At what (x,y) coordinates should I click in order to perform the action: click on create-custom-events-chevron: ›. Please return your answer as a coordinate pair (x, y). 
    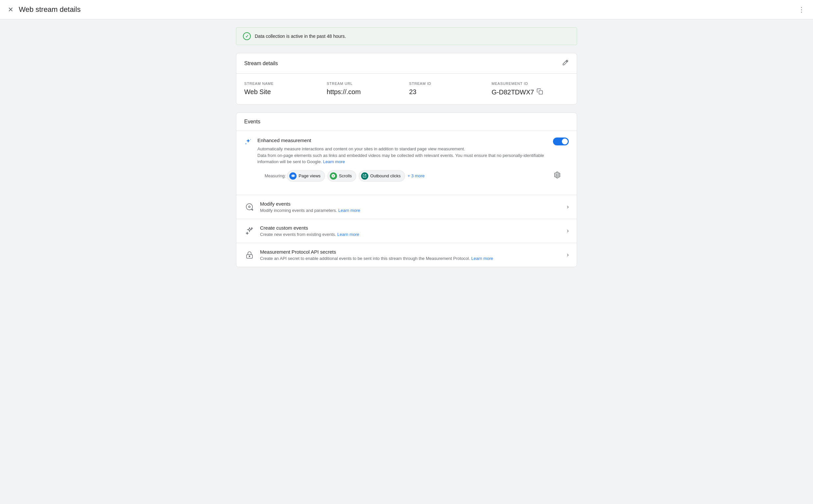
    Looking at the image, I should click on (568, 231).